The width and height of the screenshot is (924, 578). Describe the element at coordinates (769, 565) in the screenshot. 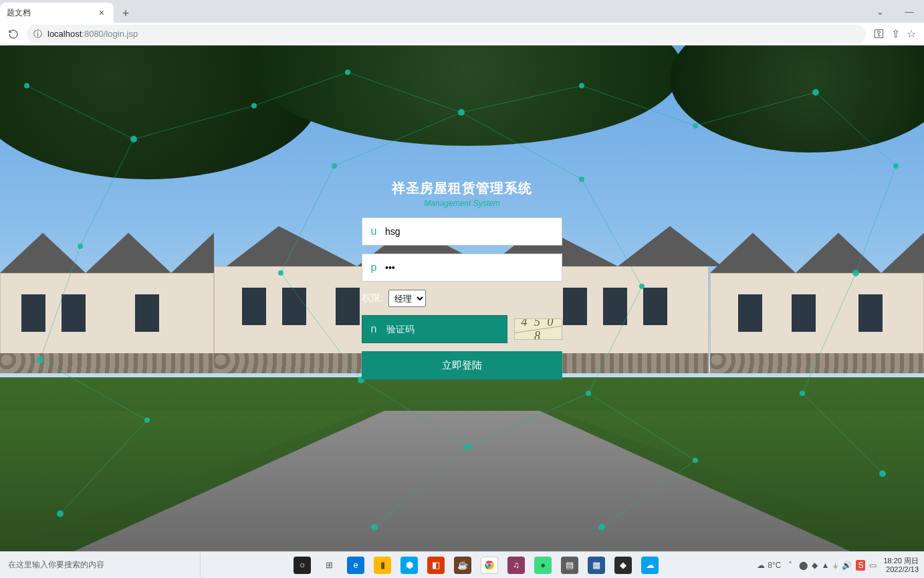

I see `weather-widget: ☁ 8°C` at that location.